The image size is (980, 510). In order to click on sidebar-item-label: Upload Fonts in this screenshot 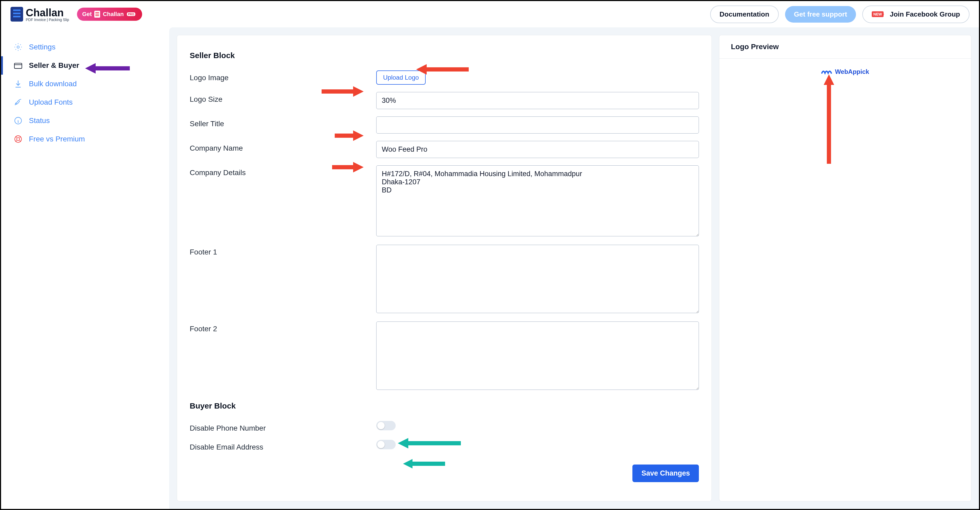, I will do `click(51, 102)`.